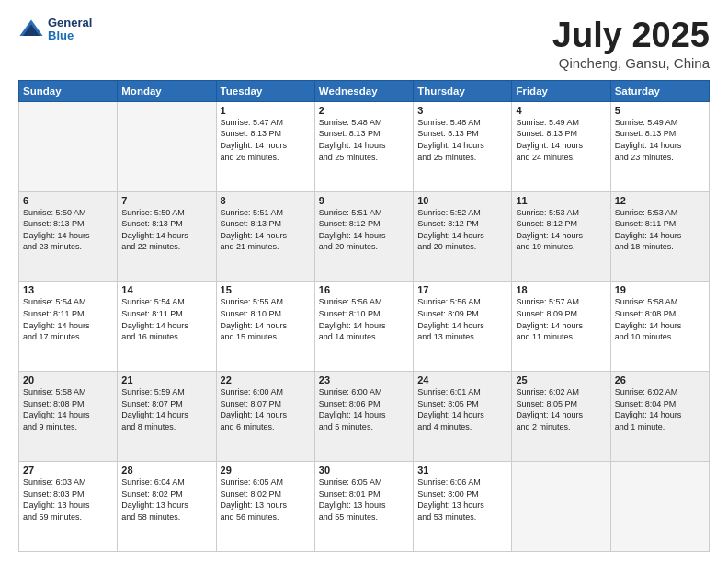 The width and height of the screenshot is (728, 563). I want to click on calendar-cell: 4Sunrise: 5:49 AM Sunset: 8:13 PM Daylig…, so click(561, 146).